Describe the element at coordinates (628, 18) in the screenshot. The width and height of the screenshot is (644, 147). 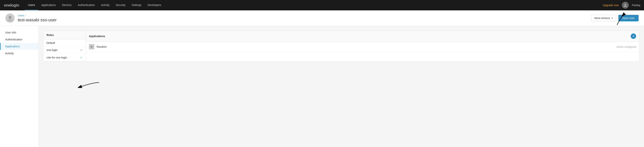
I see `save-user-button: Save User` at that location.